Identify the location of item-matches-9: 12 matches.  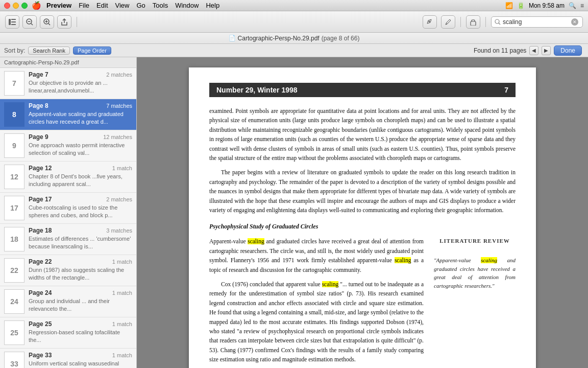
(117, 137).